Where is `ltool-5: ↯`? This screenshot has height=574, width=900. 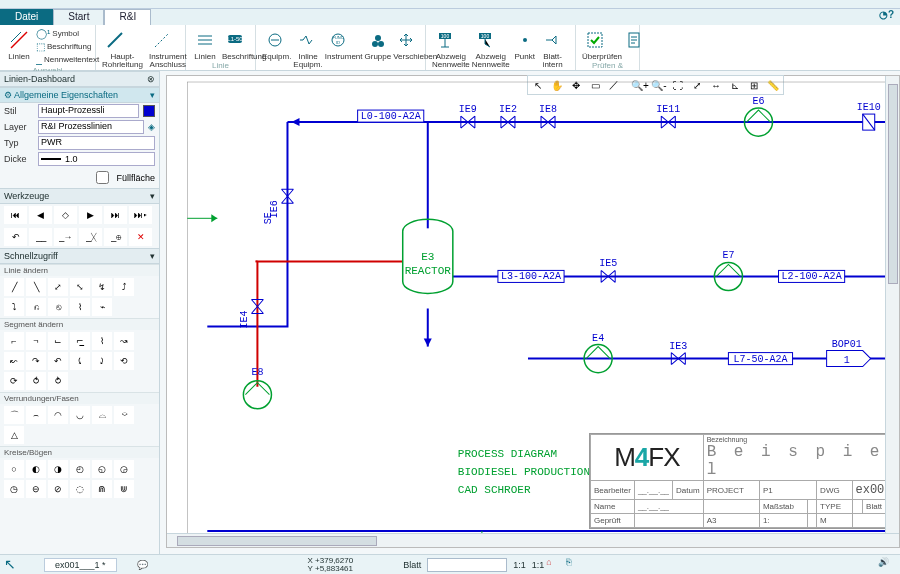
ltool-5: ↯ is located at coordinates (102, 287).